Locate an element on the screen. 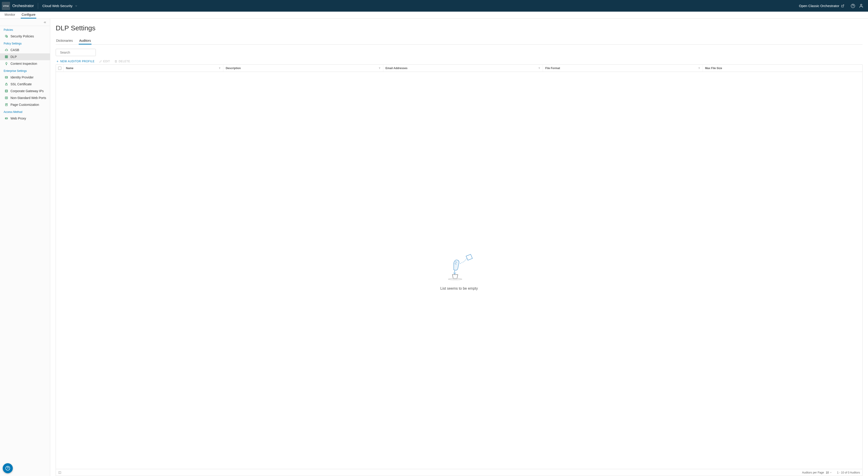 This screenshot has height=476, width=868. nav-section-title: Enterprise Settings is located at coordinates (25, 70).